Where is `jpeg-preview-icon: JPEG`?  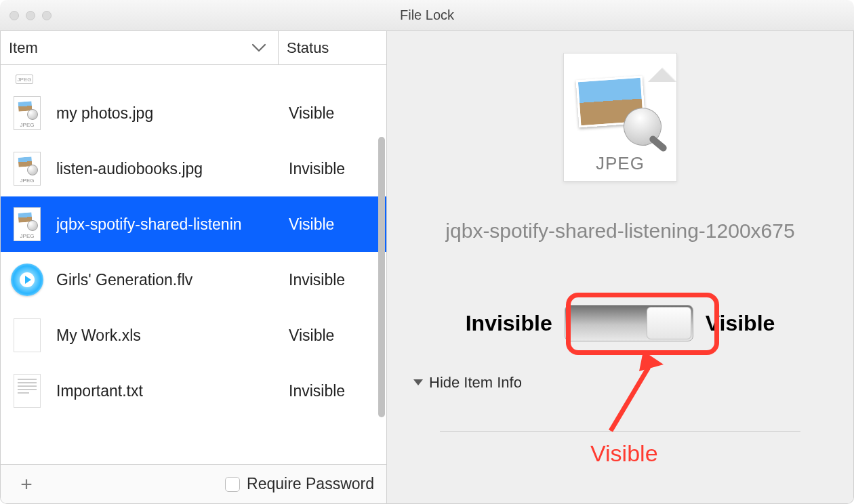 jpeg-preview-icon: JPEG is located at coordinates (620, 117).